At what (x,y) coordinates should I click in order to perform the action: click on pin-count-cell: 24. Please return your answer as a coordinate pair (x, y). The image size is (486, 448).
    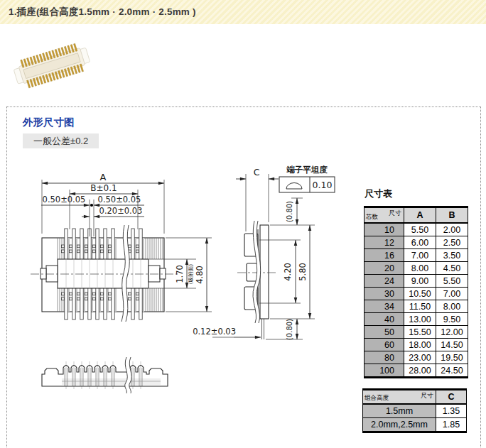
    Looking at the image, I should click on (384, 281).